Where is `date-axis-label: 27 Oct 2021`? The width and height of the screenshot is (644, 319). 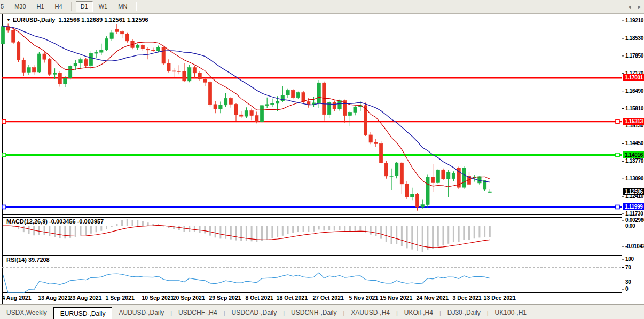
date-axis-label: 27 Oct 2021 is located at coordinates (328, 298).